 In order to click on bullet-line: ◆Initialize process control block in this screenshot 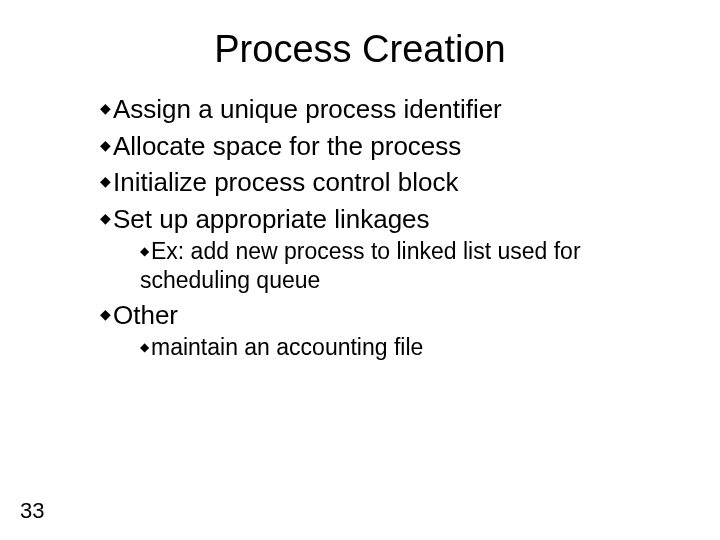, I will do `click(390, 182)`.